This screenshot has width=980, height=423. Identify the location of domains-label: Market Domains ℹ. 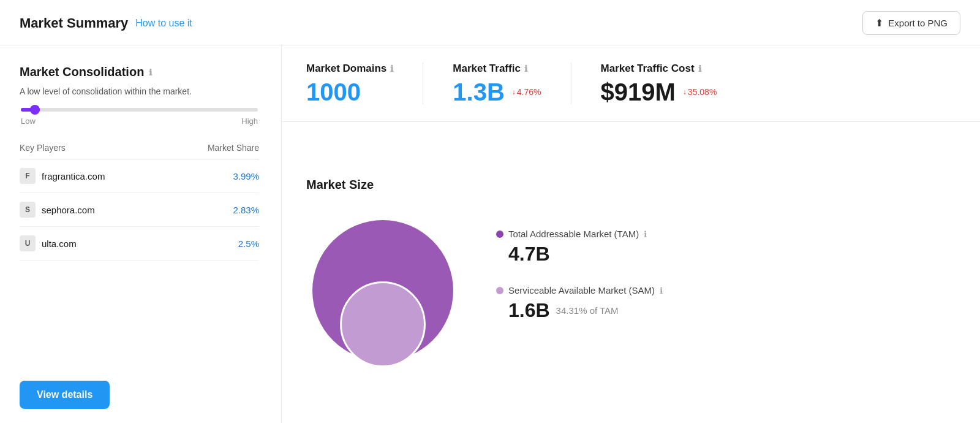
(350, 69).